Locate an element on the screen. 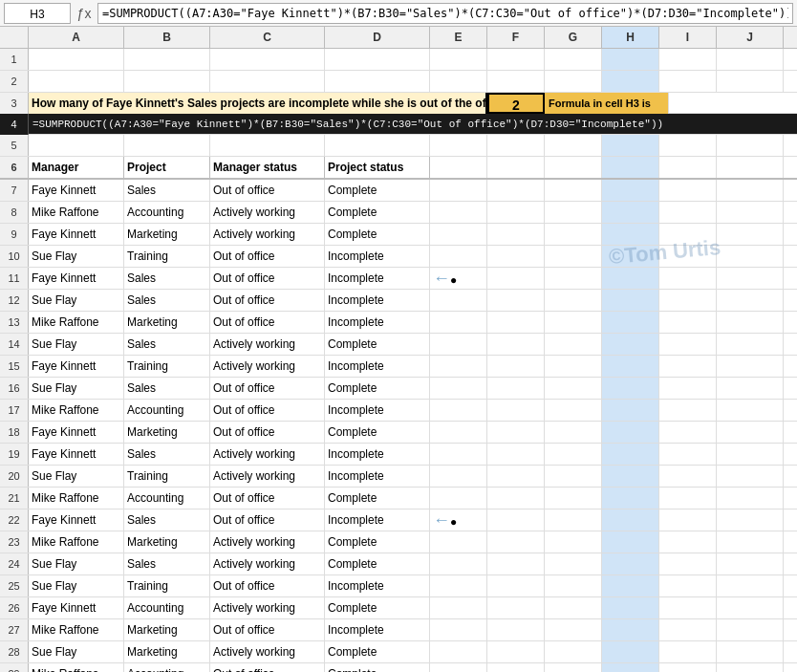 This screenshot has height=672, width=797. cell-20f is located at coordinates (516, 476).